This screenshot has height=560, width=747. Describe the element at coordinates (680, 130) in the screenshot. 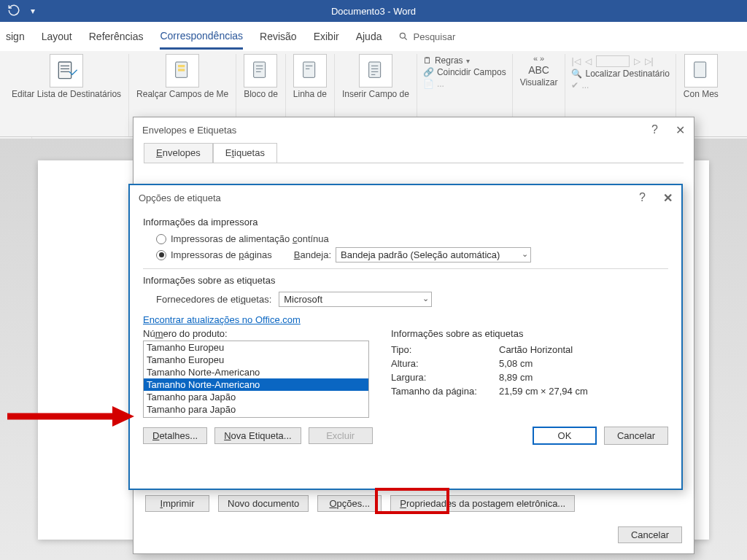

I see `close-icon: ✕` at that location.